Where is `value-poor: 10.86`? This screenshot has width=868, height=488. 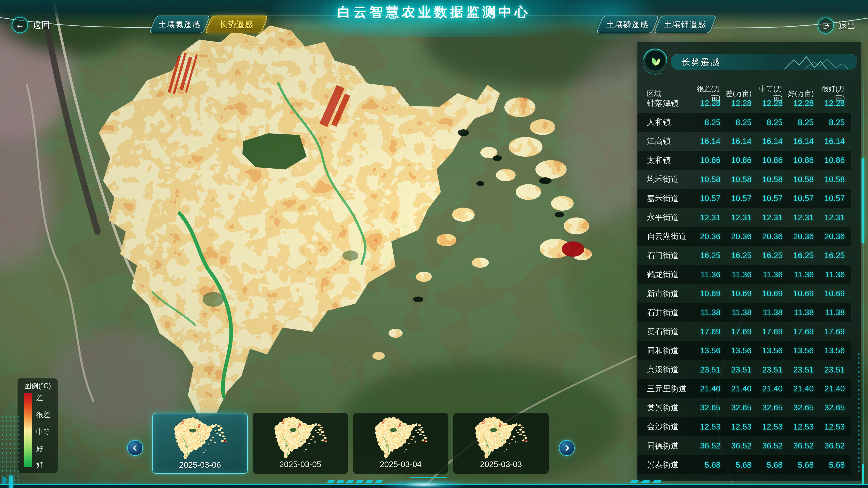
value-poor: 10.86 is located at coordinates (736, 160).